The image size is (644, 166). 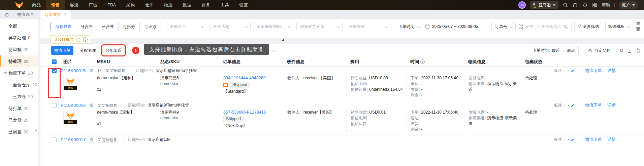 What do you see at coordinates (71, 40) in the screenshot?
I see `ioss-filter-tag: 无Ioss税号 (-) ?` at bounding box center [71, 40].